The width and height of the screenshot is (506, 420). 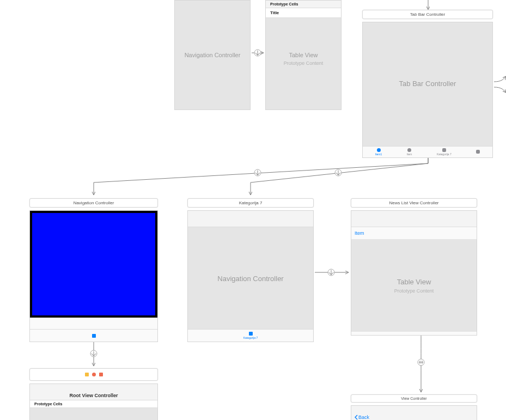 I want to click on scene-table-view-top: Prototype Cells Title Table View Prototy…, so click(x=303, y=55).